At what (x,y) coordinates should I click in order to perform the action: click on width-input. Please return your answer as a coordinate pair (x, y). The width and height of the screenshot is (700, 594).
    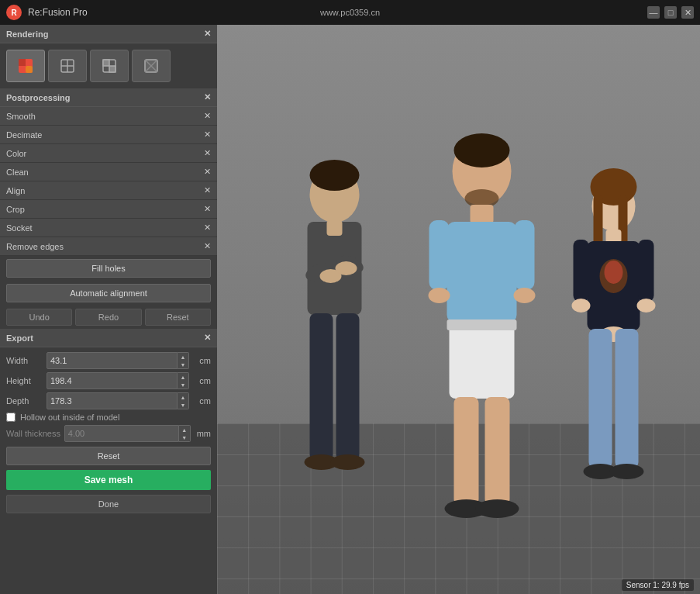
    Looking at the image, I should click on (112, 361).